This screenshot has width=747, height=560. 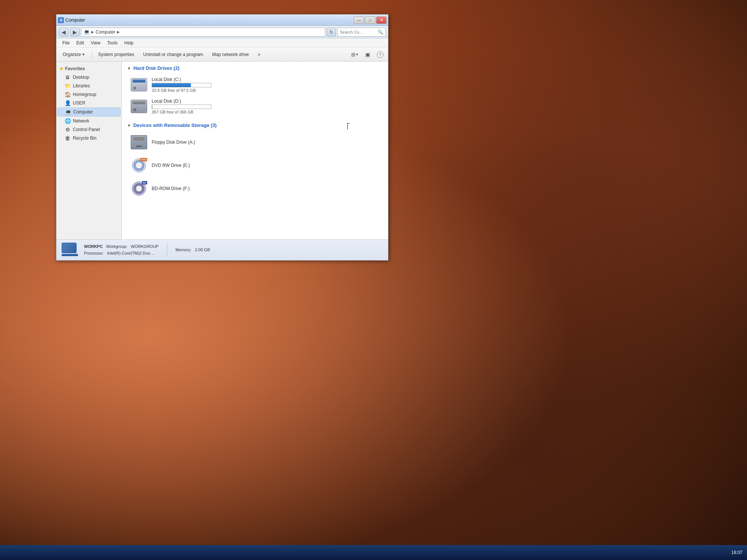 I want to click on title-bar-left: 🖥 Computer, so click(x=72, y=20).